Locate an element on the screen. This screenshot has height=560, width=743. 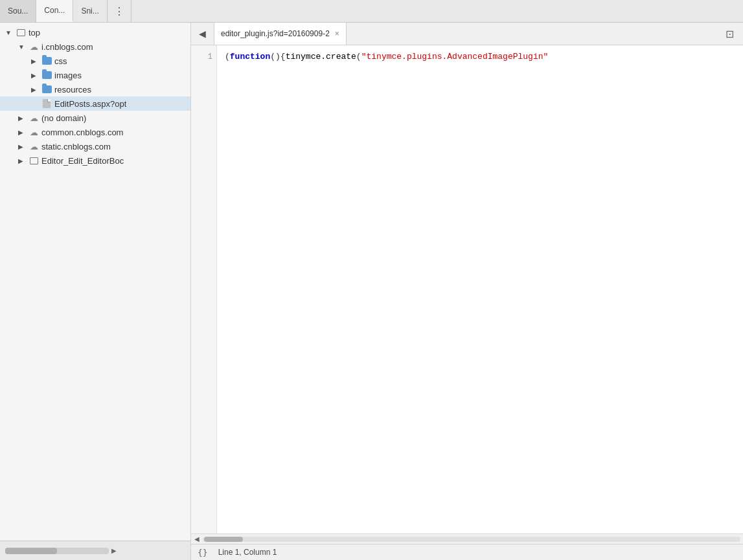
cloud-icon-no-domain: ☁ is located at coordinates (34, 118).